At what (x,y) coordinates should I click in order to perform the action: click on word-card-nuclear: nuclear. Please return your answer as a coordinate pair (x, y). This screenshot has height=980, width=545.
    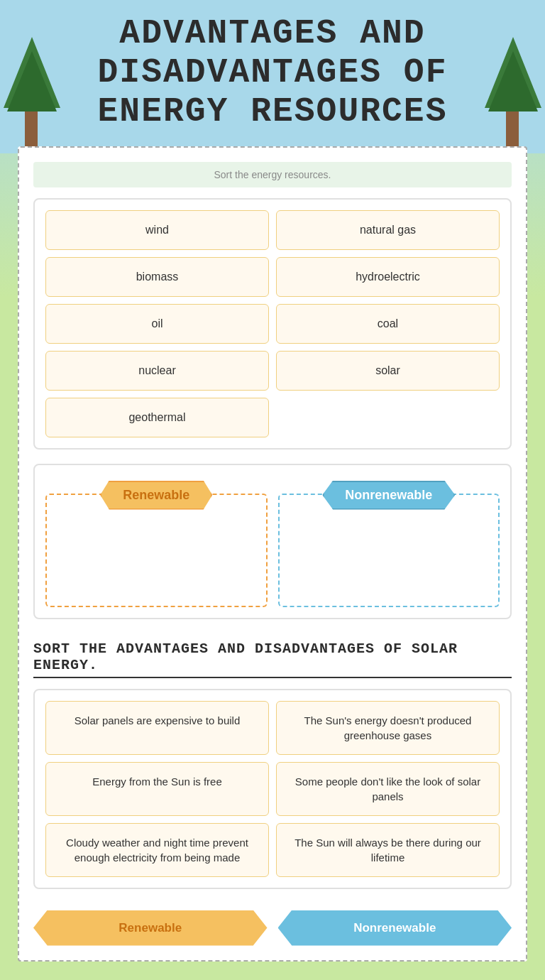
    Looking at the image, I should click on (158, 371).